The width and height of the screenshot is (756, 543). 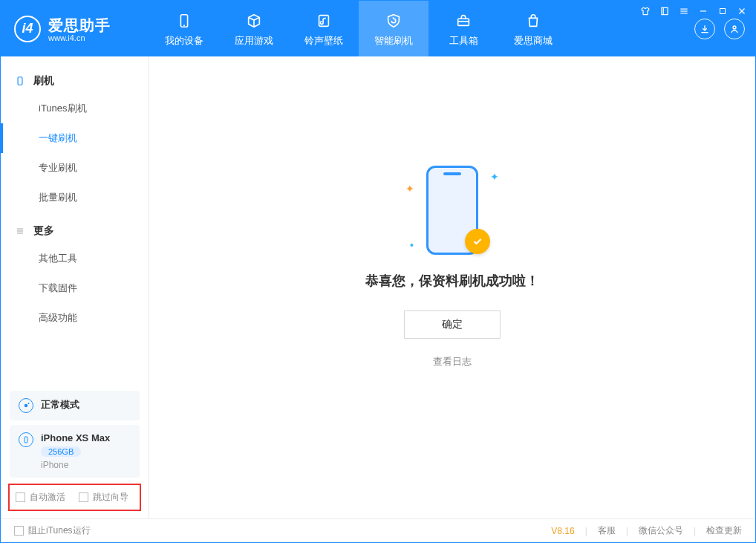 I want to click on logo-text: 爱思助手 www.i4.cn, so click(x=79, y=29).